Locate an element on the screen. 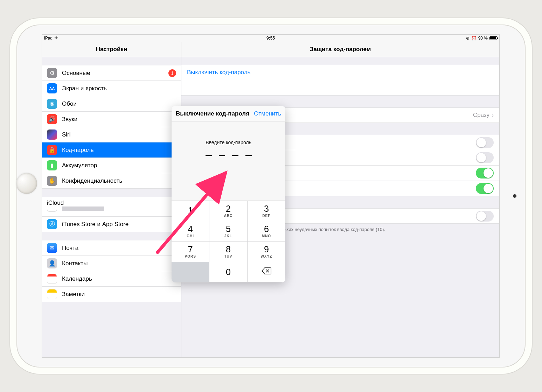  wallpaper-icon: ❀ is located at coordinates (52, 104).